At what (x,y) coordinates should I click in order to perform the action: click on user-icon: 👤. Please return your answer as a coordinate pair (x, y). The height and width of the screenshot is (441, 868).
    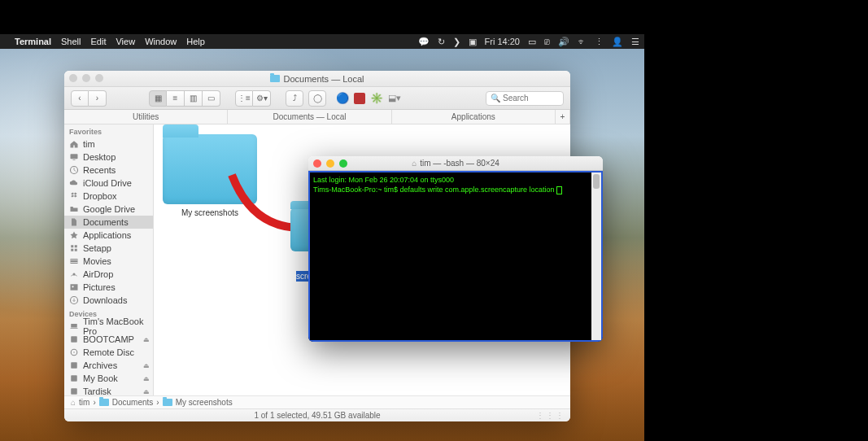
    Looking at the image, I should click on (617, 42).